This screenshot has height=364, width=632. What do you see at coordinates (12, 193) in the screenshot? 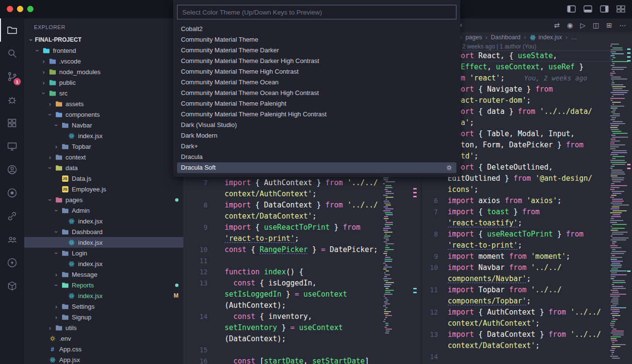
I see `gitlens-icon` at bounding box center [12, 193].